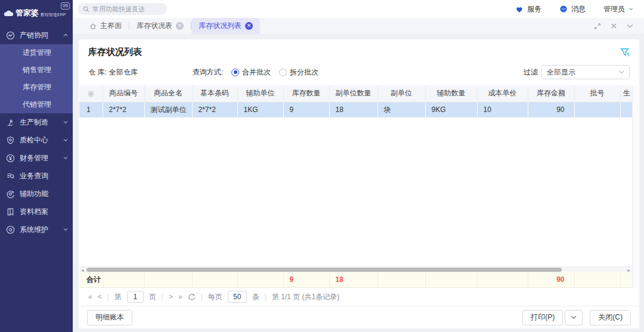 The width and height of the screenshot is (644, 332). Describe the element at coordinates (237, 297) in the screenshot. I see `per-page-input` at that location.